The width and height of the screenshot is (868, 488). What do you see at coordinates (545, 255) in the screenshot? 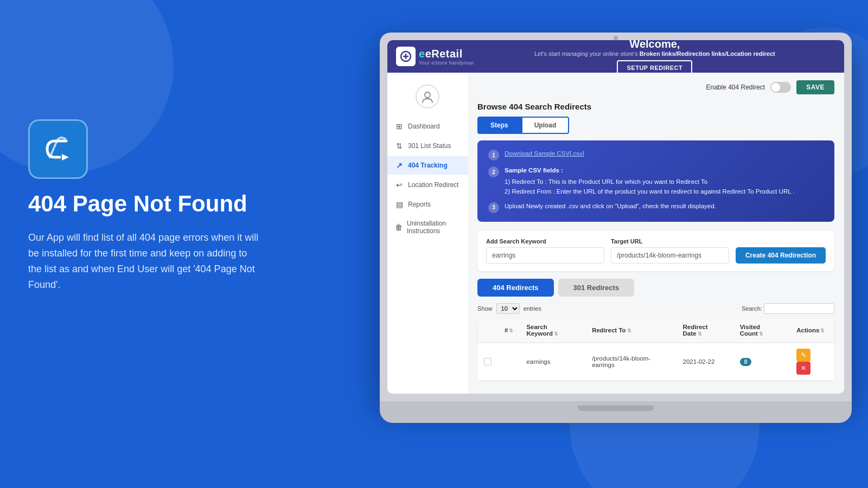
I see `search-keyword-input` at bounding box center [545, 255].